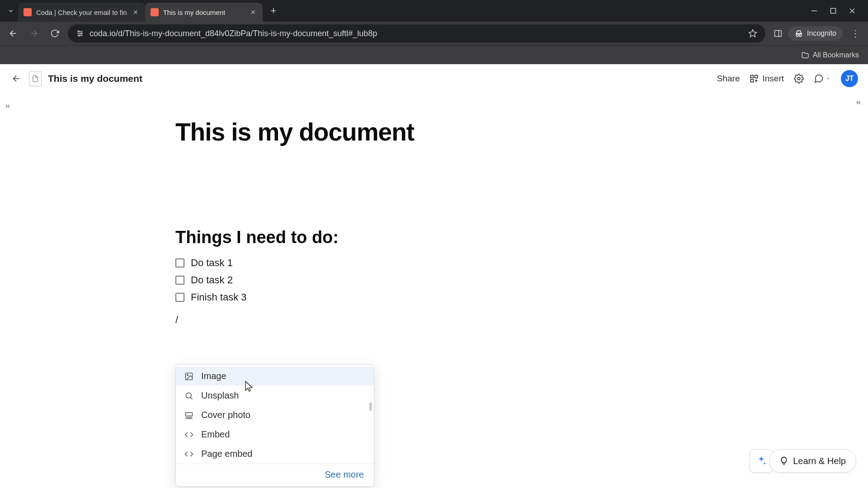 Image resolution: width=868 pixels, height=488 pixels. What do you see at coordinates (371, 407) in the screenshot?
I see `scrollbar-thumb` at bounding box center [371, 407].